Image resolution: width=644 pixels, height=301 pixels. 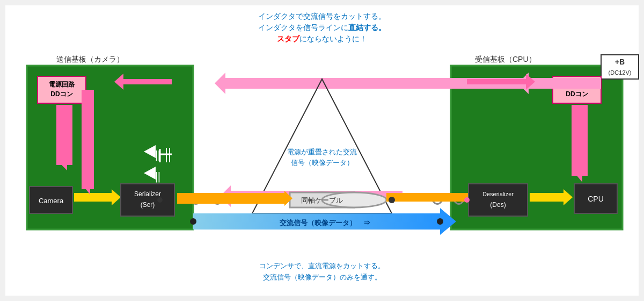 I want to click on right-vertical-pink-arrow, so click(x=580, y=144).